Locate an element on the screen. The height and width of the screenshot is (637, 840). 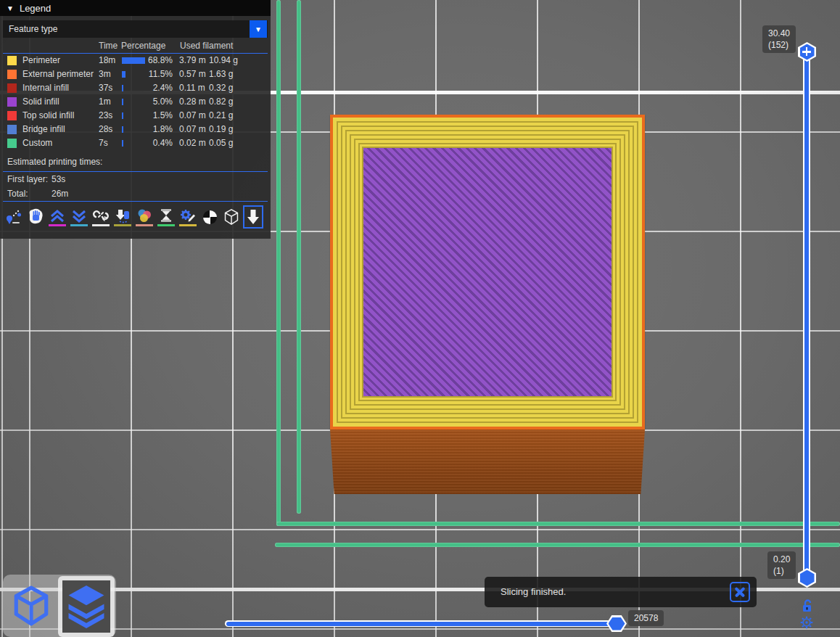
feature-percent: 1.5% is located at coordinates (157, 116).